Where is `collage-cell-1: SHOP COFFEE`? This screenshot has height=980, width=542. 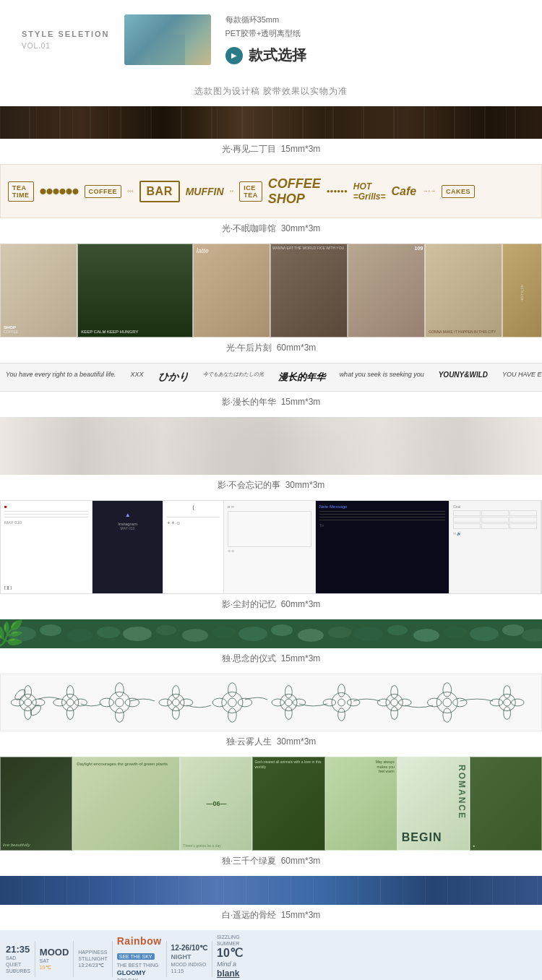
collage-cell-1: SHOP COFFEE is located at coordinates (39, 291).